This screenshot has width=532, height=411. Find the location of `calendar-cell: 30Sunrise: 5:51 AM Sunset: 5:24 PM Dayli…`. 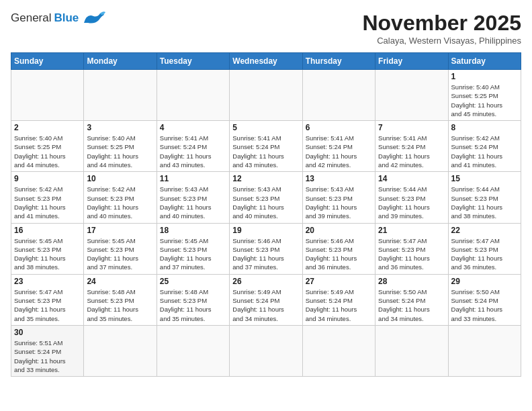

calendar-cell: 30Sunrise: 5:51 AM Sunset: 5:24 PM Dayli… is located at coordinates (48, 351).